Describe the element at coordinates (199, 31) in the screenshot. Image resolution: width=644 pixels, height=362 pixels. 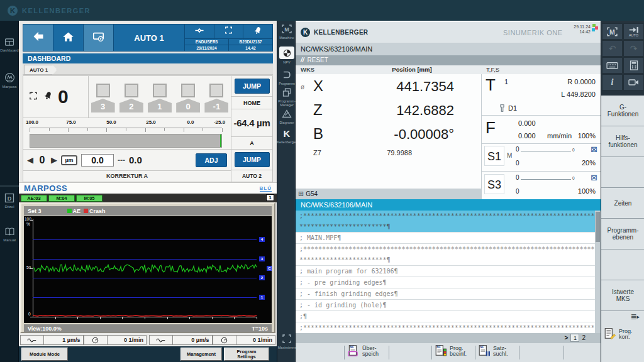
I see `part-gauge-button` at that location.